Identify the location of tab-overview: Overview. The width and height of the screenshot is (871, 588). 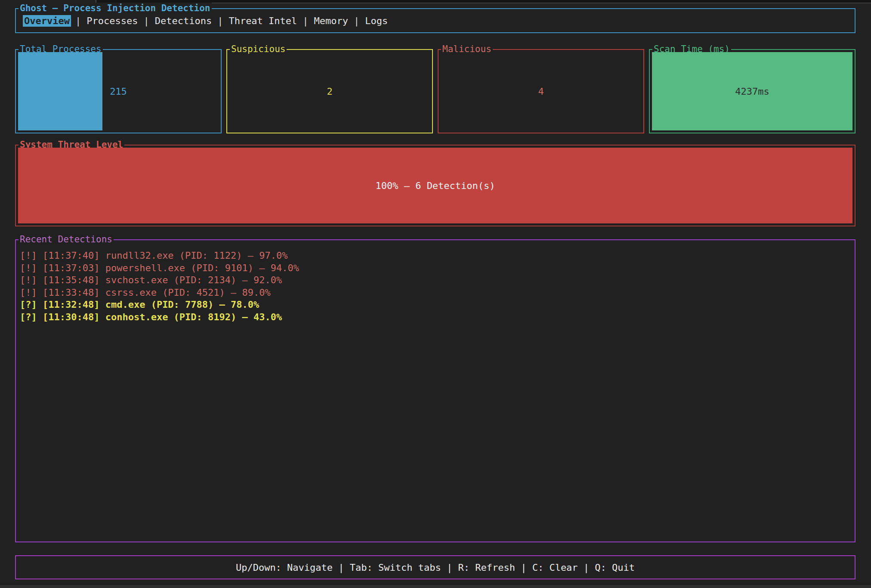
(47, 21).